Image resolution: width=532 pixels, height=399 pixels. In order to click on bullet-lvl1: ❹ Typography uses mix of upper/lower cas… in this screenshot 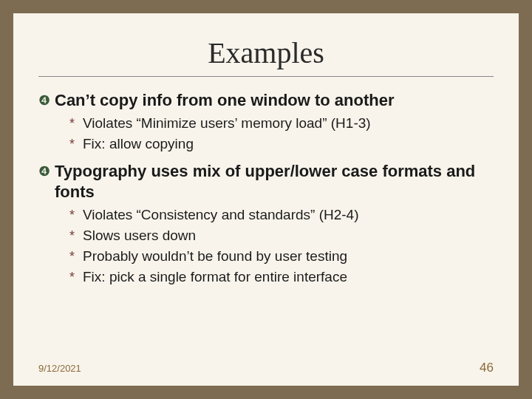, I will do `click(266, 182)`.